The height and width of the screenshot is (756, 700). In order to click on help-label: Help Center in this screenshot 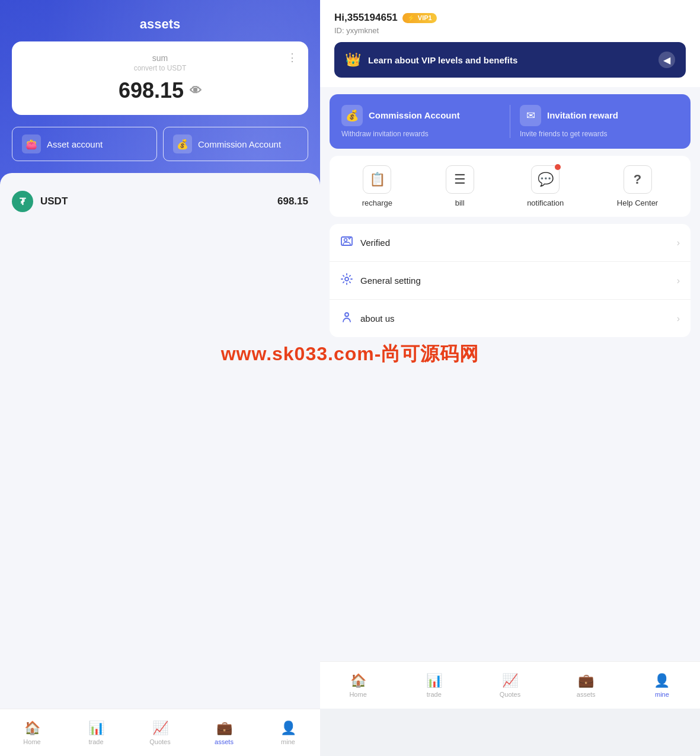, I will do `click(638, 203)`.